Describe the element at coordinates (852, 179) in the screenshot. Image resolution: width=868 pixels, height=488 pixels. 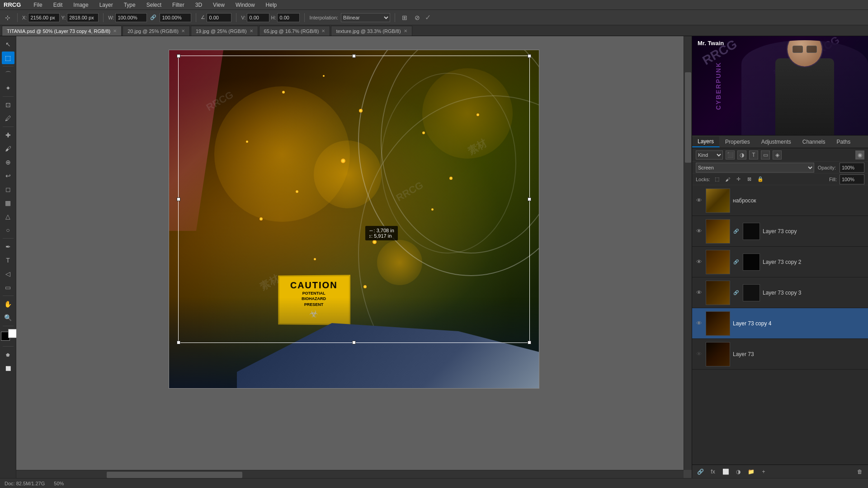
I see `fill-input` at that location.